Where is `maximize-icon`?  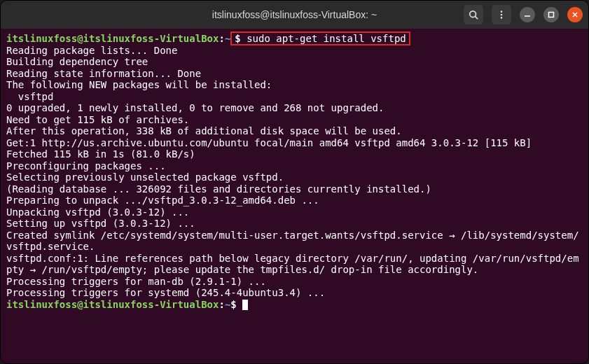
maximize-icon is located at coordinates (551, 15).